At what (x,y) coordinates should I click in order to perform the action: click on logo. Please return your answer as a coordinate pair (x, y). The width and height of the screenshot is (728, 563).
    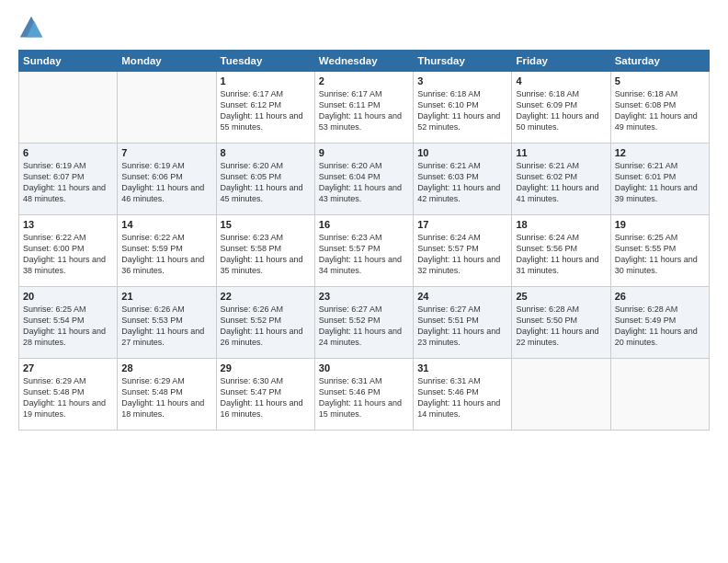
    Looking at the image, I should click on (34, 28).